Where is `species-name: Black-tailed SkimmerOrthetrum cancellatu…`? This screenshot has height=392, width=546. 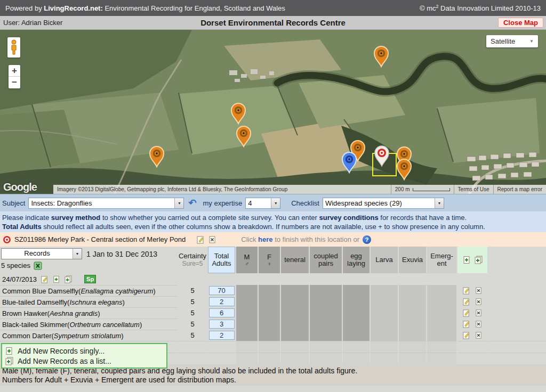 species-name: Black-tailed SkimmerOrthetrum cancellatu… is located at coordinates (89, 324).